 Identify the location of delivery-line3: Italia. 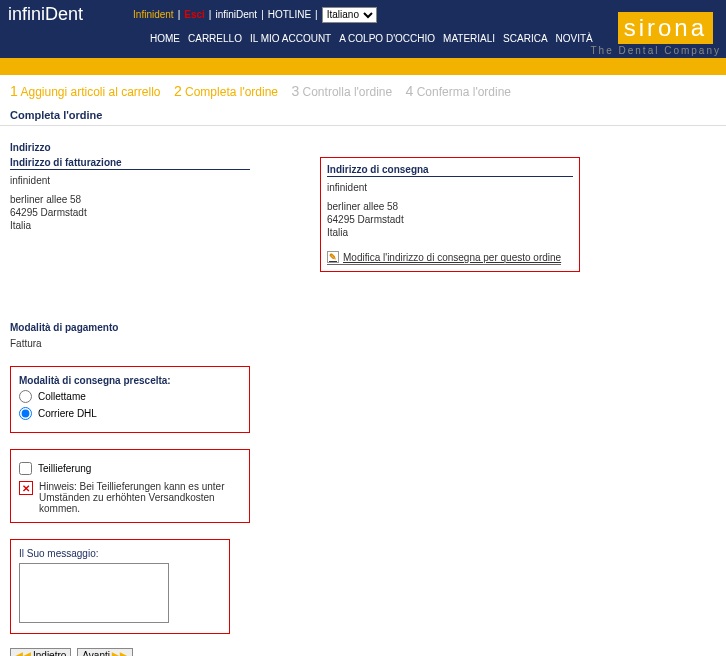
(450, 232).